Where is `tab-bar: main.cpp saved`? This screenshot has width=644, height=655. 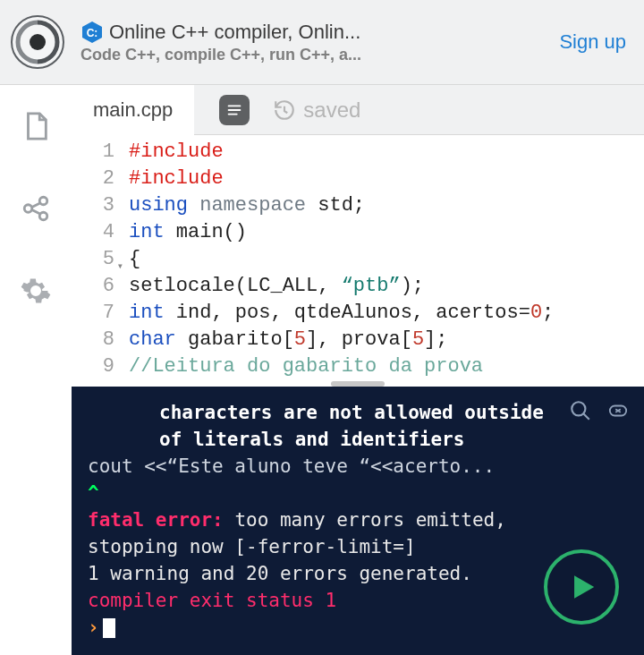
tab-bar: main.cpp saved is located at coordinates (358, 110).